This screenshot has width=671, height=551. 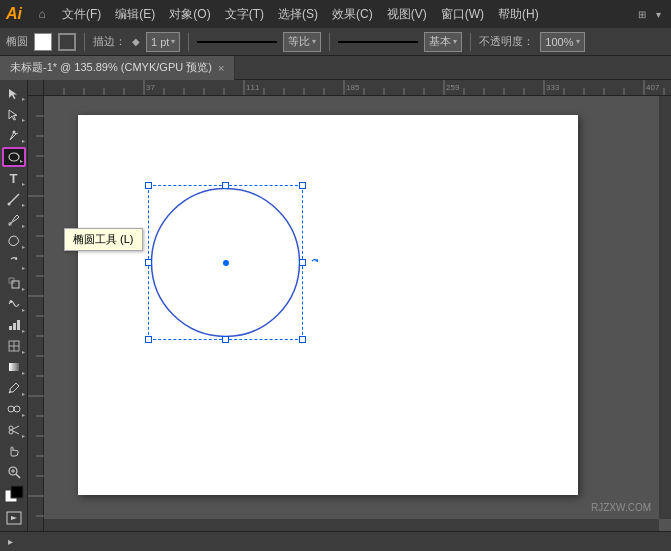 I want to click on type-tool: T ▸, so click(x=14, y=178).